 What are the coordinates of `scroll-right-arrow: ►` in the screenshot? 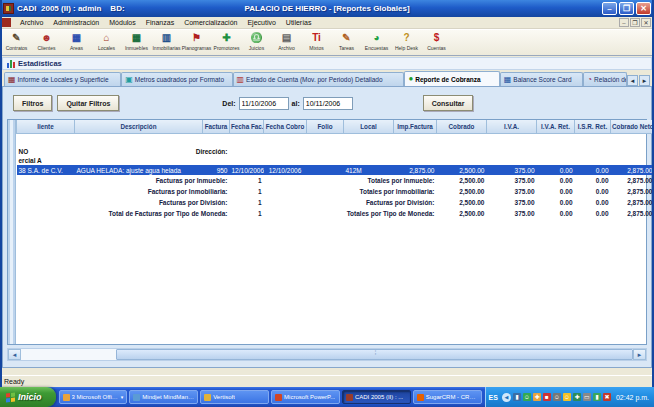 It's located at (640, 354).